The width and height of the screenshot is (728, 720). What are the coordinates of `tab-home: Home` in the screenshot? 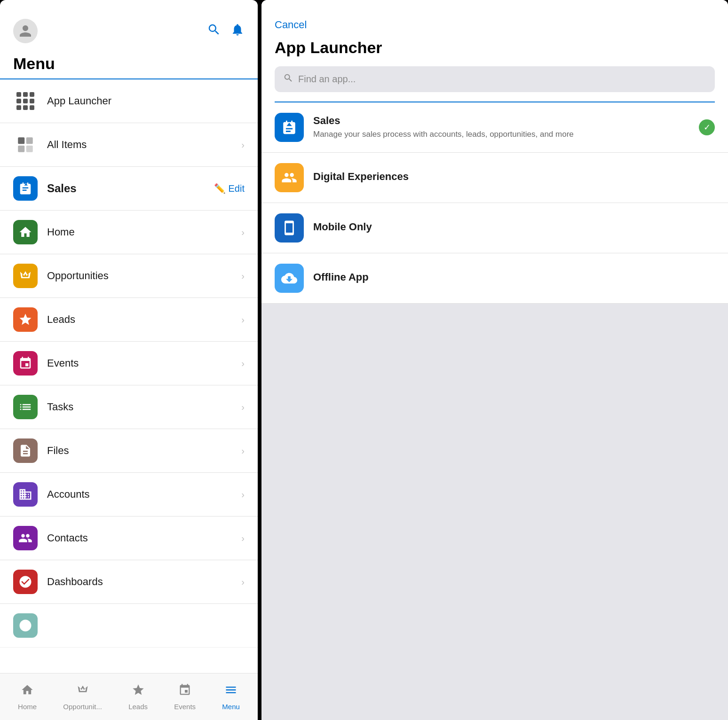 It's located at (27, 697).